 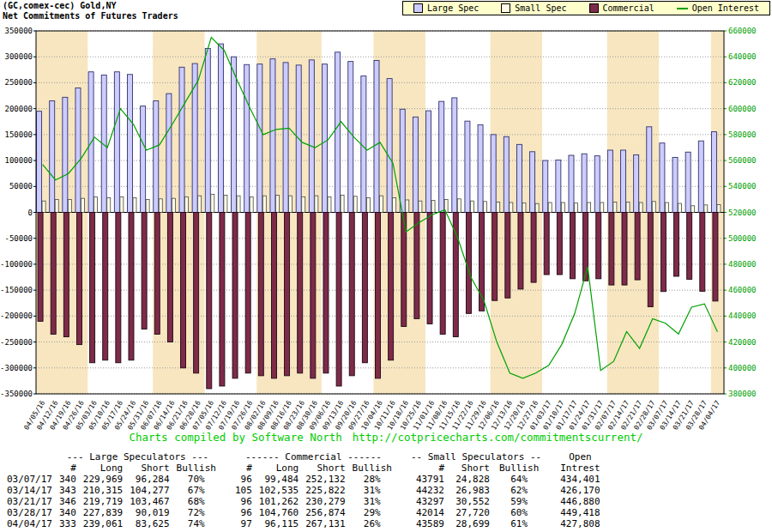 What do you see at coordinates (587, 9) in the screenshot?
I see `legend: Large Spec Small Spec Commercial Open In…` at bounding box center [587, 9].